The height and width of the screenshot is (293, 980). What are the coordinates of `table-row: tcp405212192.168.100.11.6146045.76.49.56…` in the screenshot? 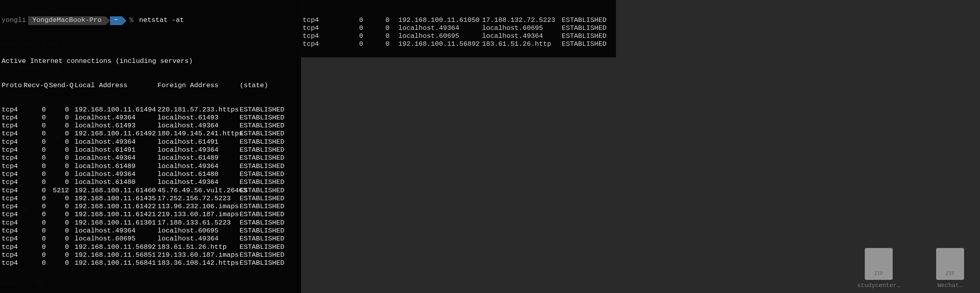 It's located at (151, 191).